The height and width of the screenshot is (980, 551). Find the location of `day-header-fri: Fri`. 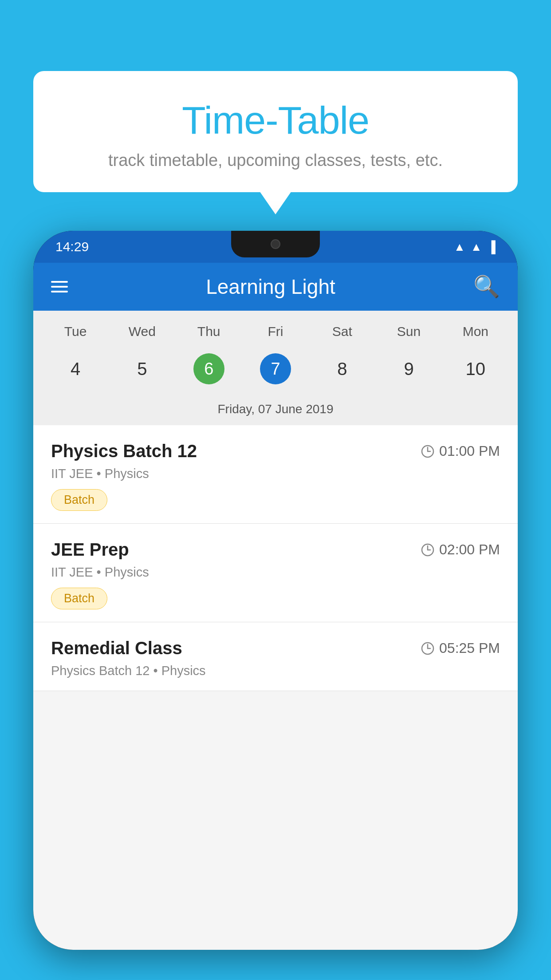

day-header-fri: Fri is located at coordinates (276, 332).